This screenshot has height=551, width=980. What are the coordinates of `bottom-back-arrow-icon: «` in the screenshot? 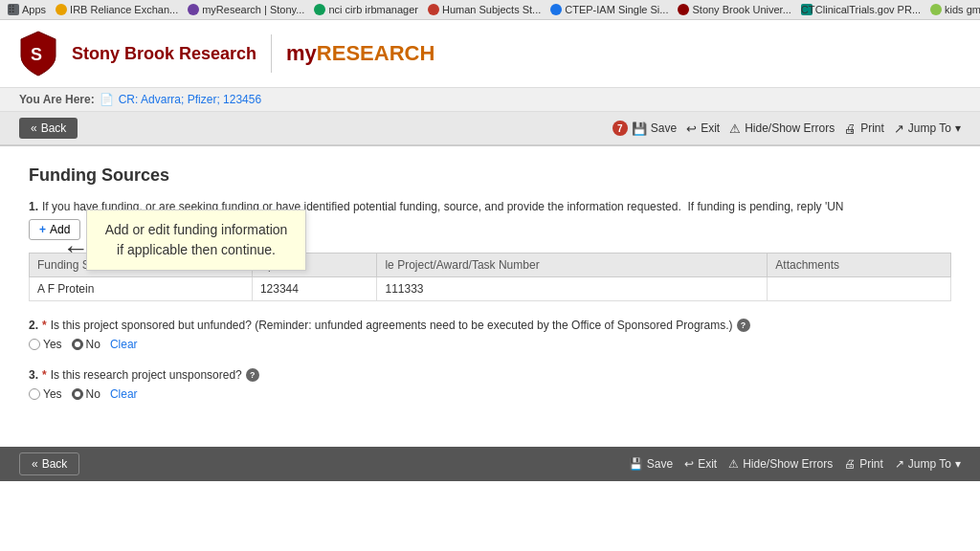 It's located at (34, 464).